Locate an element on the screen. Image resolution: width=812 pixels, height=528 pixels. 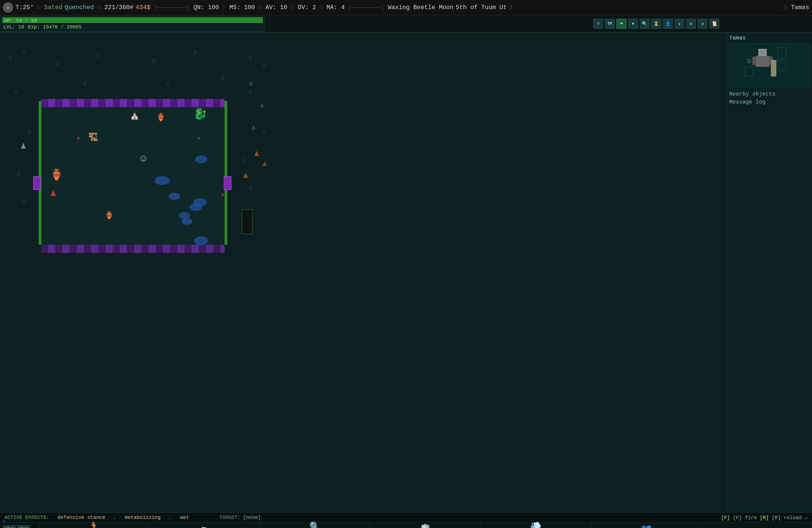
abilities-row: A ⊞Tab ⊞Tab ABILITIES ▲ ▼ page 1 of 2 🏃 … is located at coordinates (406, 525).